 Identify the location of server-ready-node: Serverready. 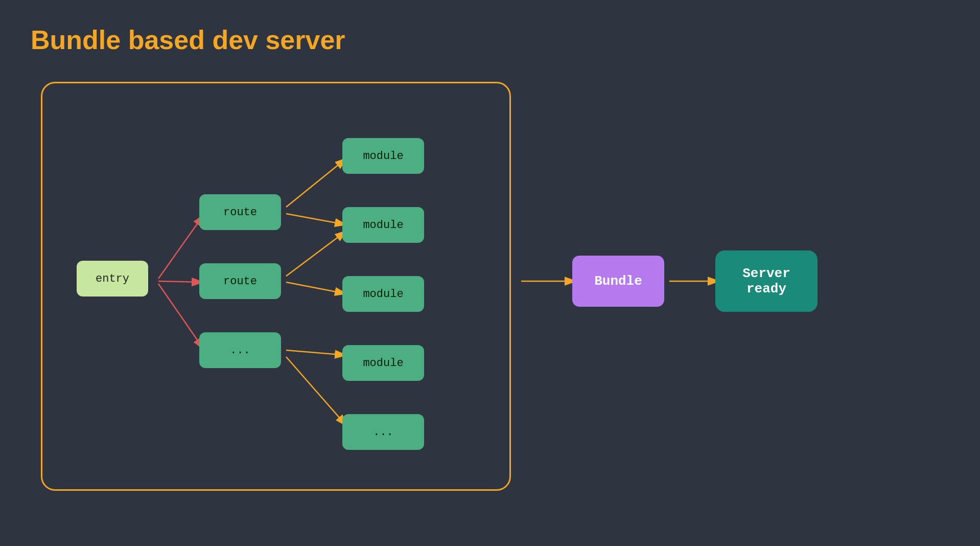
(766, 281).